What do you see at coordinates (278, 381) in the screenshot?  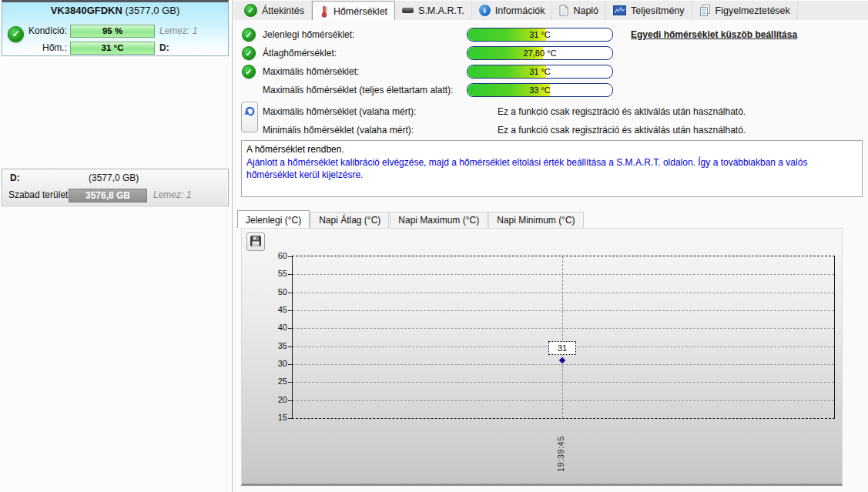 I see `y-tick-label: 25` at bounding box center [278, 381].